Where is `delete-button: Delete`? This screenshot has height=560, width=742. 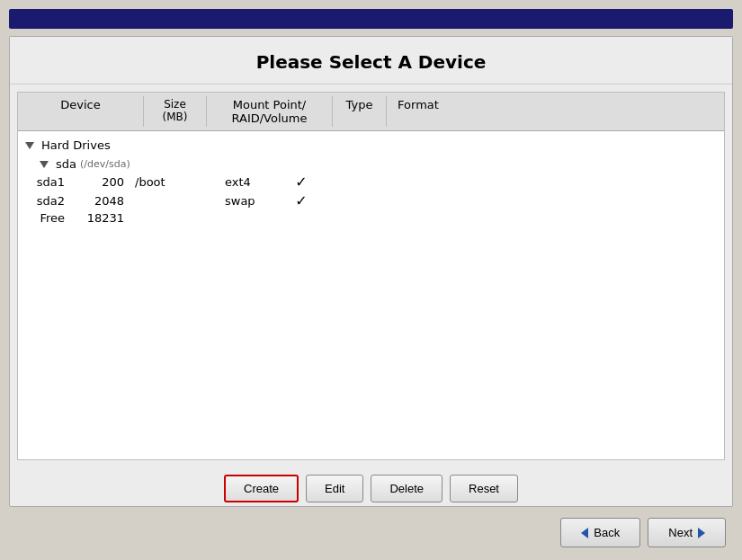
delete-button: Delete is located at coordinates (407, 489).